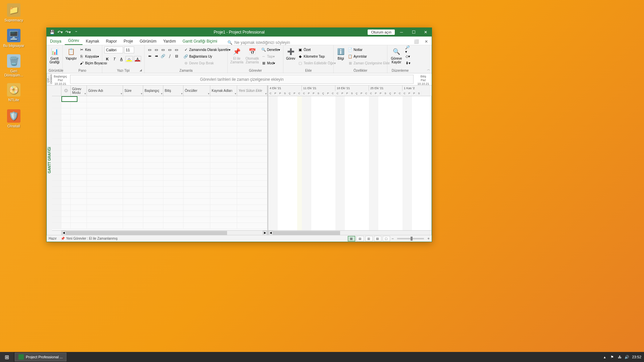 The width and height of the screenshot is (644, 362). What do you see at coordinates (153, 90) in the screenshot?
I see `column-start: Başlangıç▾` at bounding box center [153, 90].